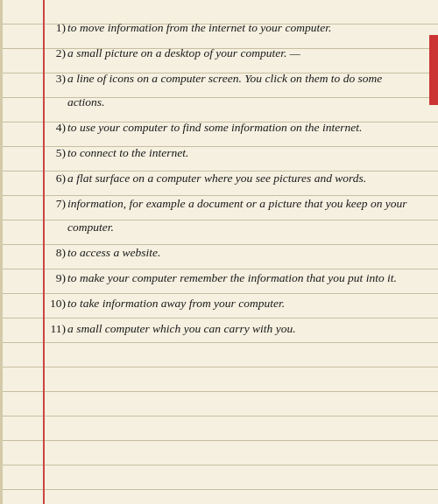 The height and width of the screenshot is (504, 438). I want to click on list-text: to move information from the internet to…, so click(244, 28).